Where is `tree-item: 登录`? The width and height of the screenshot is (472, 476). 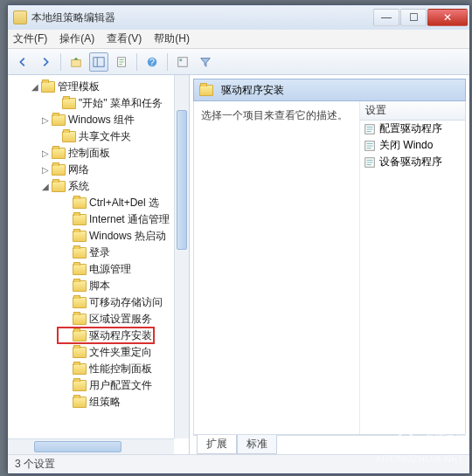
tree-item: 登录 is located at coordinates (98, 253).